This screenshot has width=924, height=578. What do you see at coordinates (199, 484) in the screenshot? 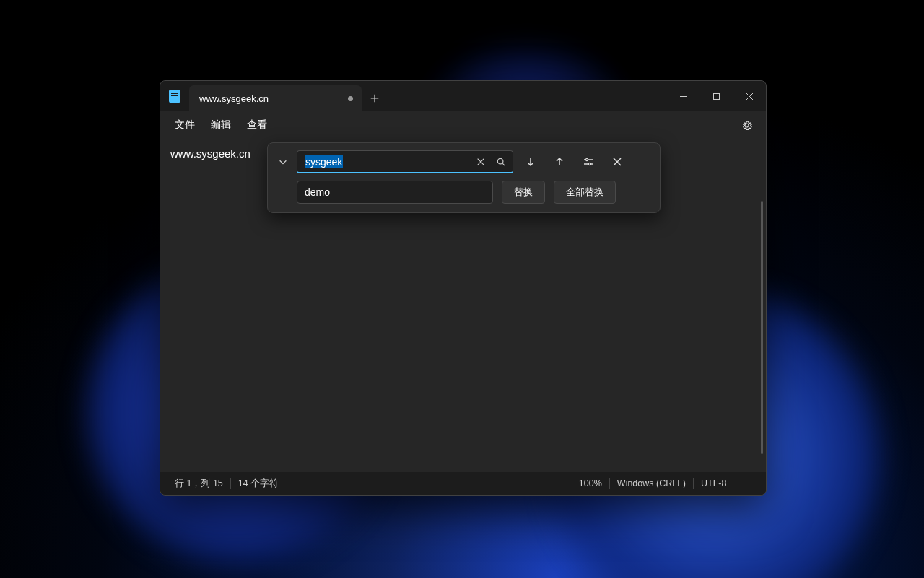
I see `cursor-position: 行 1，列 15` at bounding box center [199, 484].